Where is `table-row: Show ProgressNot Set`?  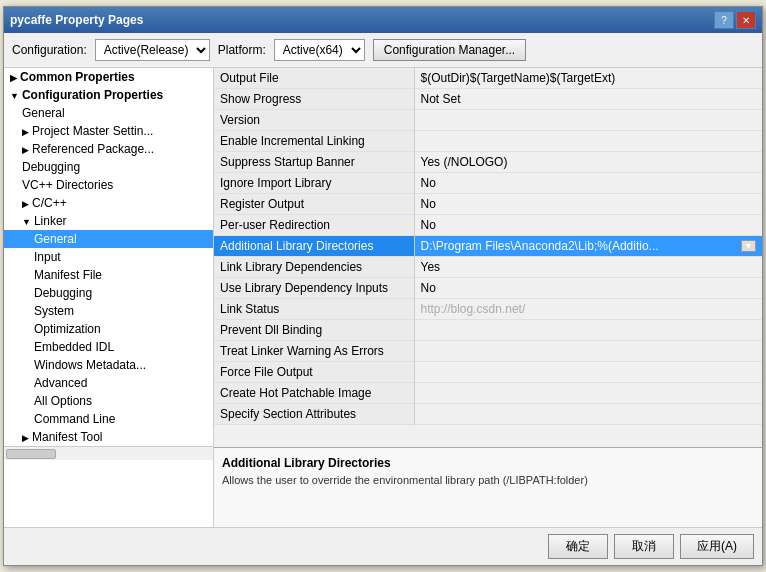 table-row: Show ProgressNot Set is located at coordinates (488, 100).